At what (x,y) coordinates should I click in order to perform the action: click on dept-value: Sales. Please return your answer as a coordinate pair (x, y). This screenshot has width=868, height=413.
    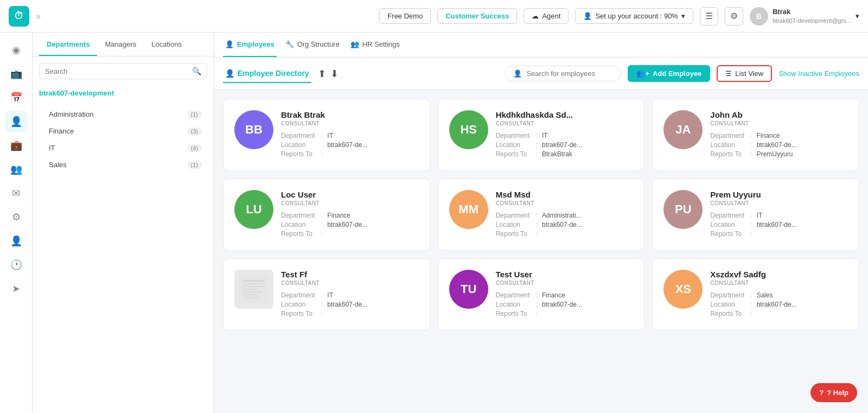
    Looking at the image, I should click on (765, 295).